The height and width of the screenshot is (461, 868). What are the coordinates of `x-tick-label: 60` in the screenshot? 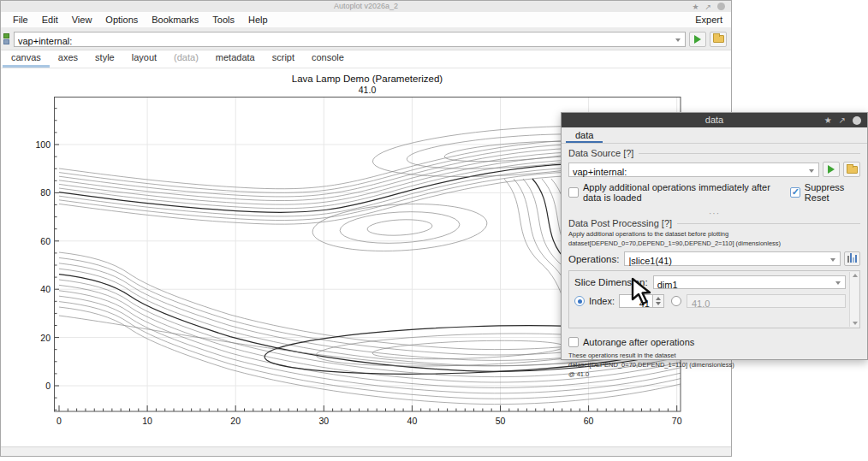 It's located at (589, 421).